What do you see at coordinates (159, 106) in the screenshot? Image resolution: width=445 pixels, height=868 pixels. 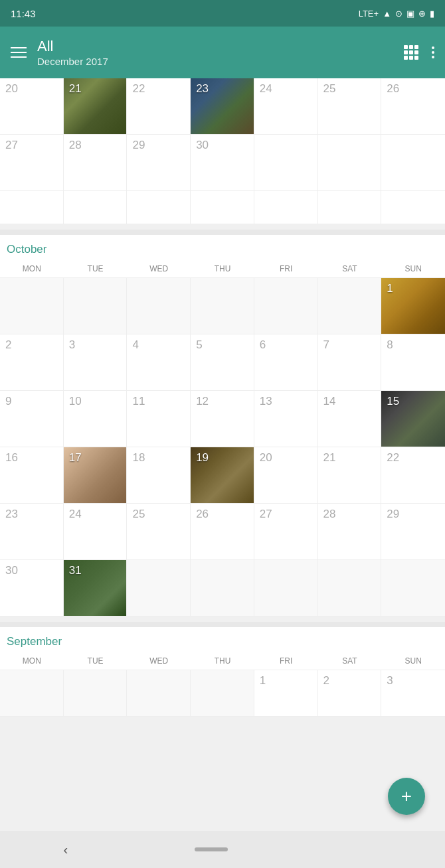 I see `day-cell-22: 22` at bounding box center [159, 106].